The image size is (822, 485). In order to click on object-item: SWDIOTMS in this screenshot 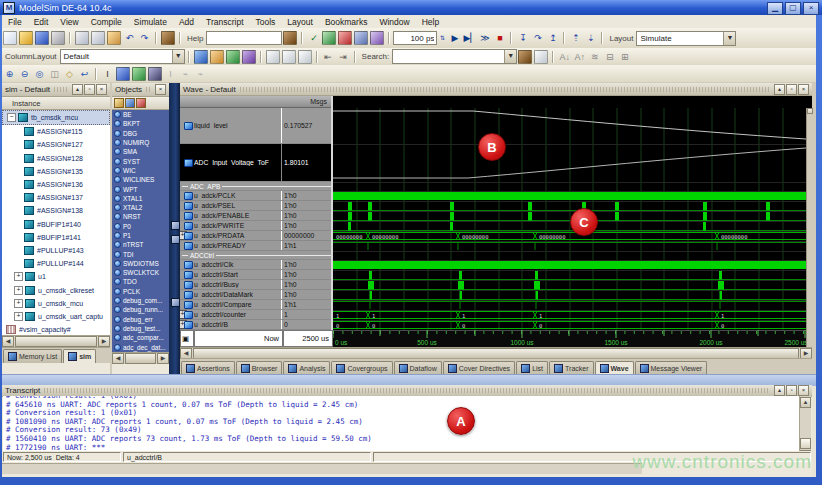, I will do `click(140, 264)`.